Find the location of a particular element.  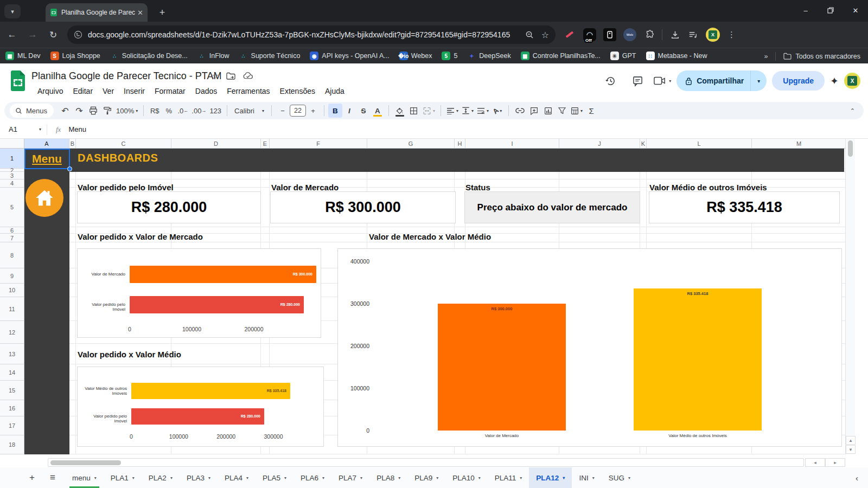

bookmark-item: �ioWebex is located at coordinates (416, 56).